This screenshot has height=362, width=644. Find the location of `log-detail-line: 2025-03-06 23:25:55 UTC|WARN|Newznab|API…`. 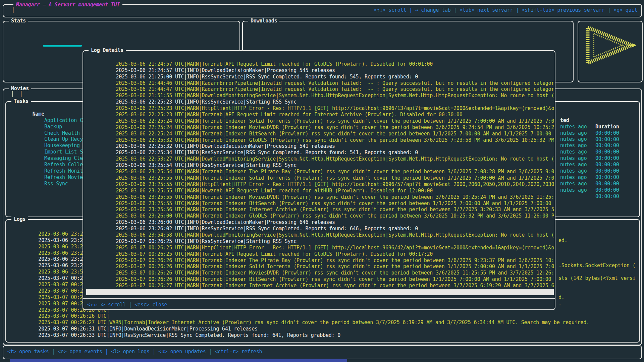

log-detail-line: 2025-03-06 23:25:55 UTC|WARN|Newznab|API… is located at coordinates (320, 184).